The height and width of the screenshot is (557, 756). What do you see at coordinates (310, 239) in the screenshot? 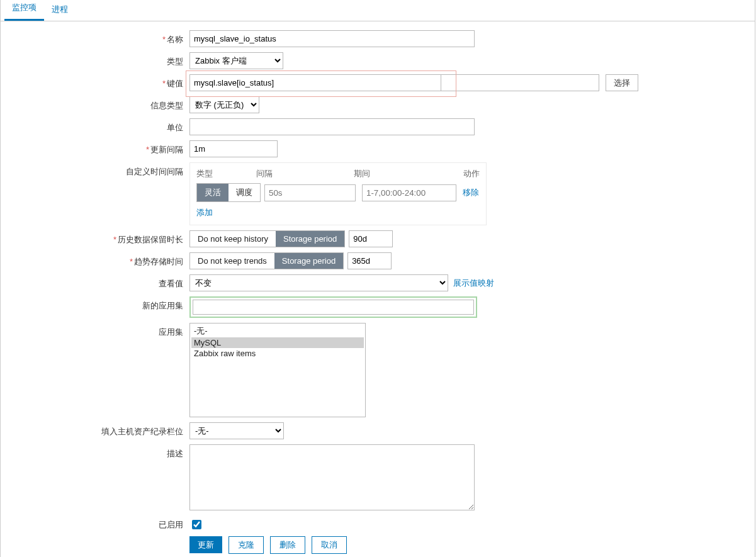
I see `history-storage-period: Storage period` at bounding box center [310, 239].